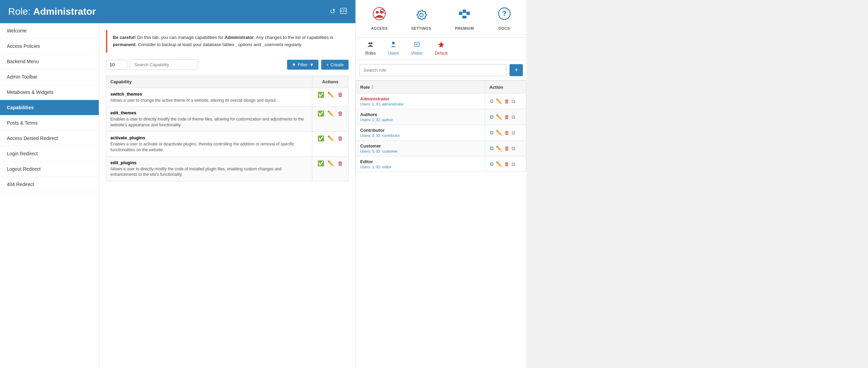  Describe the element at coordinates (365, 87) in the screenshot. I see `role-col-label: Role` at that location.